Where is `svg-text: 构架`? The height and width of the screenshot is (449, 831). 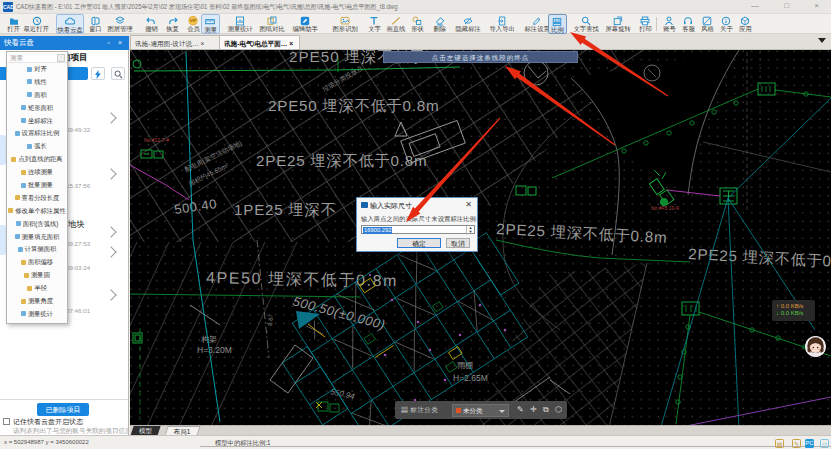
svg-text: 构架 is located at coordinates (209, 340).